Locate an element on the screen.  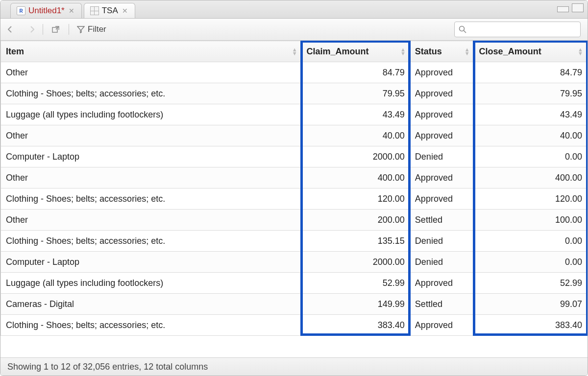
cell-close: 79.95 is located at coordinates (530, 94).